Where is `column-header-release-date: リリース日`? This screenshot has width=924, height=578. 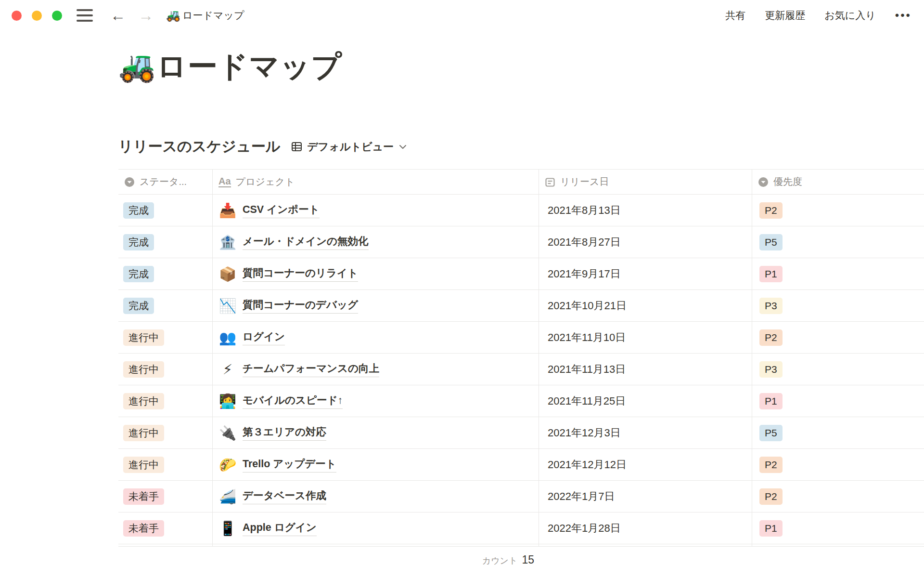 column-header-release-date: リリース日 is located at coordinates (646, 182).